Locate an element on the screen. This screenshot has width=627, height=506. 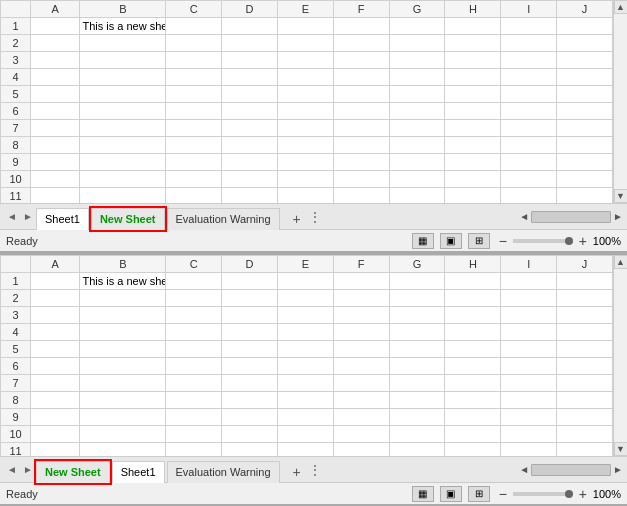
tab-scroll-right-bottom: ► is located at coordinates (28, 470).